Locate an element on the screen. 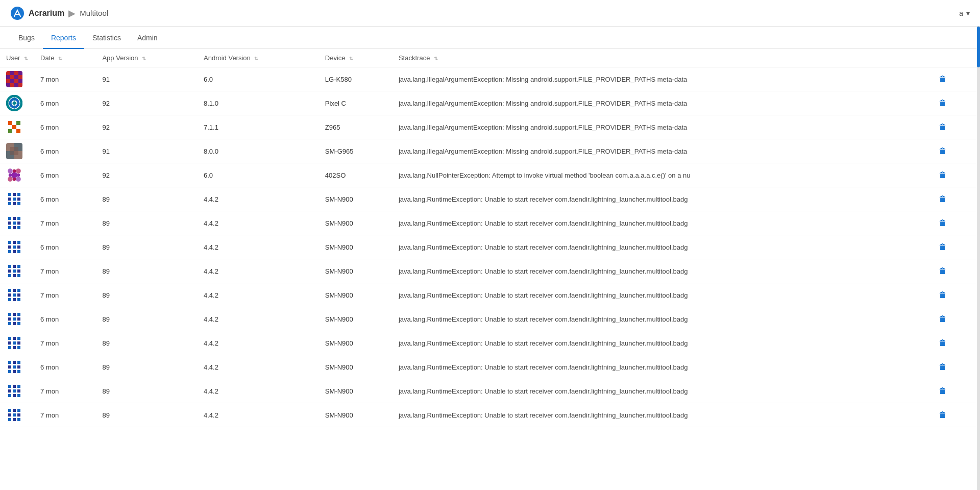 This screenshot has width=980, height=490. date-cell: 6 mon is located at coordinates (65, 128).